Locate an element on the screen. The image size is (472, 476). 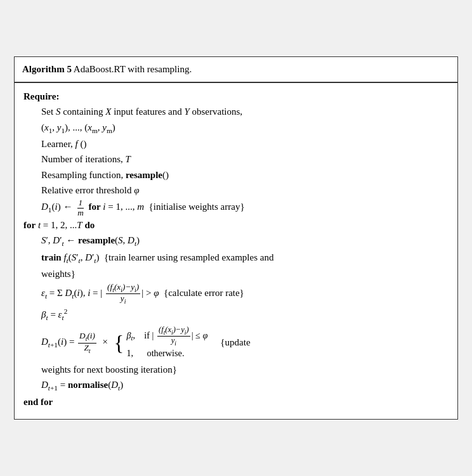
weights-comment: weights for next boosting iteration} is located at coordinates (236, 370).